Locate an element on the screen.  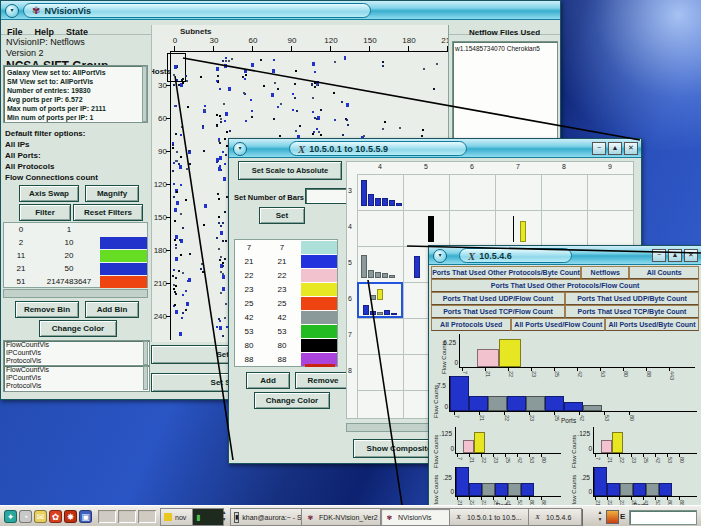
taskbar-task-nvisionvis: ✾NVisionVis is located at coordinates (417, 517).